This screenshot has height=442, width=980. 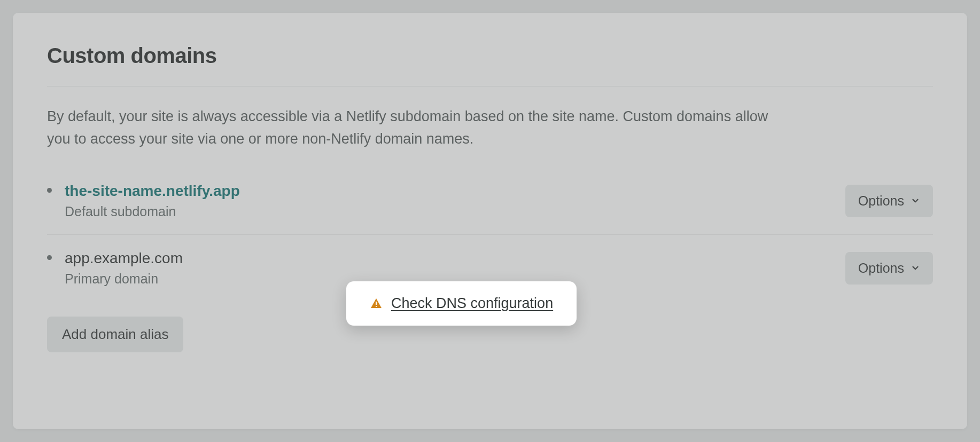 I want to click on section-description: By default, your site is always accessib…, so click(x=421, y=128).